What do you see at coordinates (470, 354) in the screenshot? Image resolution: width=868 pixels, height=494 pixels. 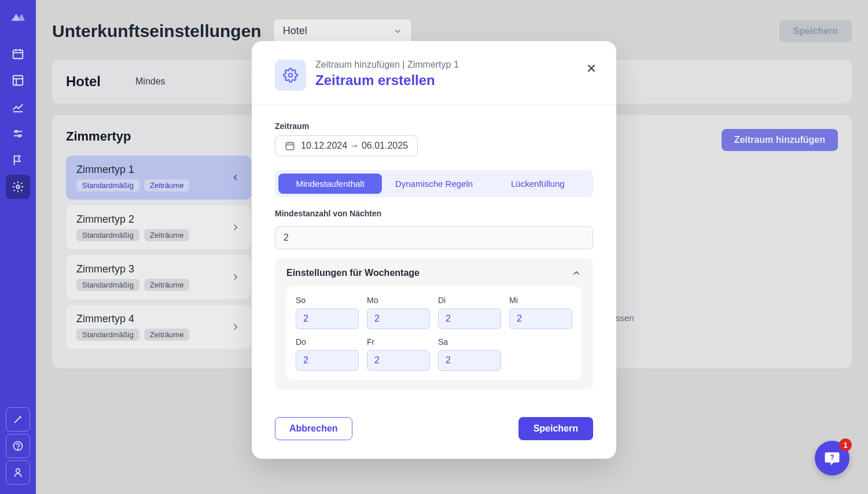 I see `weekday-item: Sa` at bounding box center [470, 354].